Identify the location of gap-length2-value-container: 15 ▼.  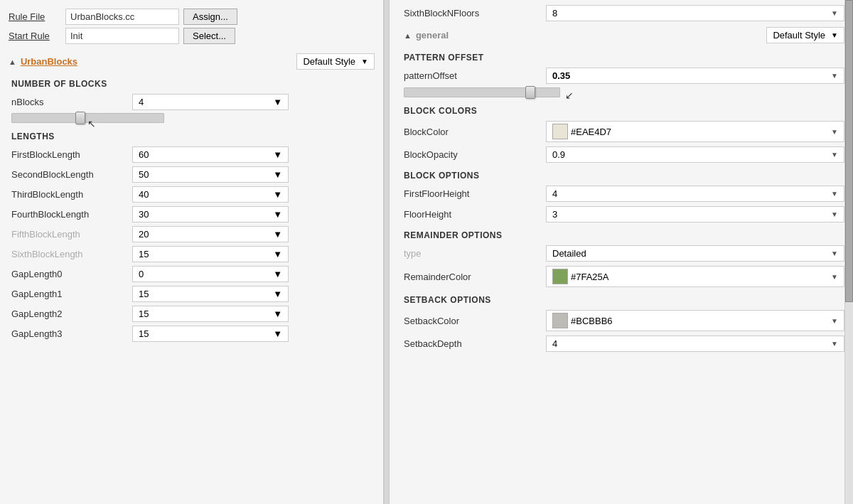
(253, 314).